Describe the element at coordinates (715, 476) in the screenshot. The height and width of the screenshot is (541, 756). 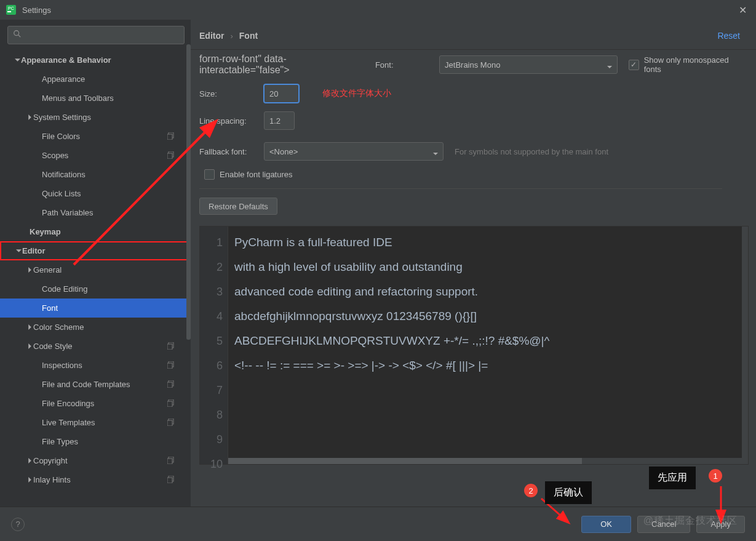
I see `badge-1: 1` at that location.